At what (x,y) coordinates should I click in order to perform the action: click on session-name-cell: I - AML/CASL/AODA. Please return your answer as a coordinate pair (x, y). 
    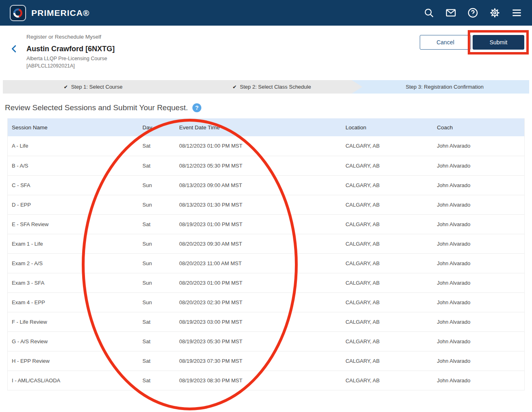
    Looking at the image, I should click on (73, 380).